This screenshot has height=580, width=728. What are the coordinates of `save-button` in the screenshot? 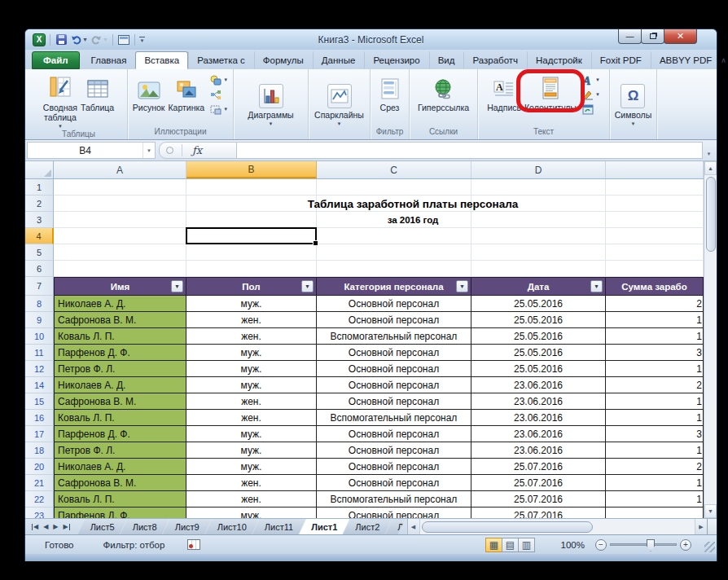 It's located at (61, 39).